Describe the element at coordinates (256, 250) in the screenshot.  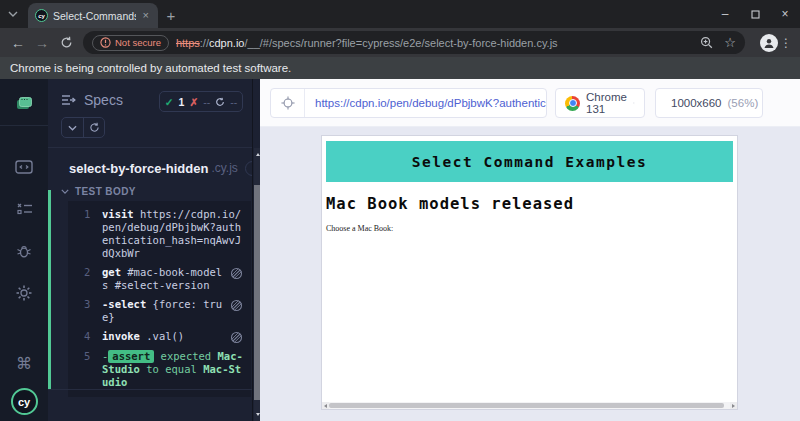
I see `reporter-scrollbar` at that location.